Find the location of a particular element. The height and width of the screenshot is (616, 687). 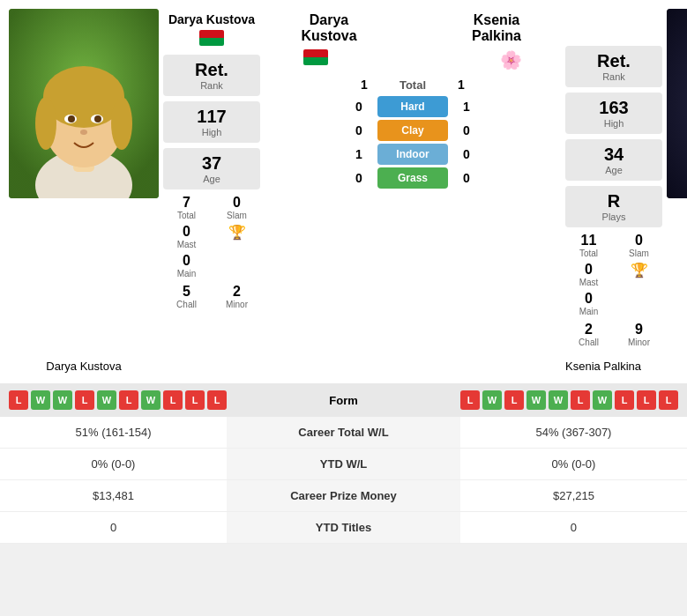

surface-right-score-hard: 1 is located at coordinates (467, 107).